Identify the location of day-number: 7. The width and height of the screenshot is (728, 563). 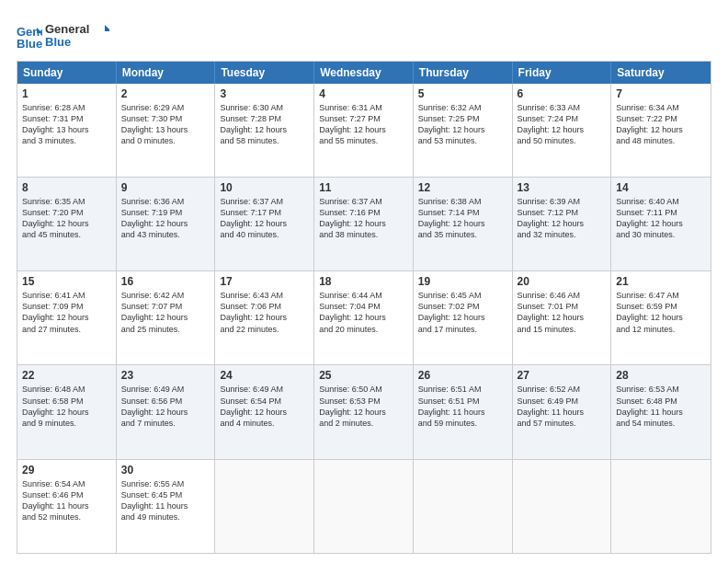
(661, 94).